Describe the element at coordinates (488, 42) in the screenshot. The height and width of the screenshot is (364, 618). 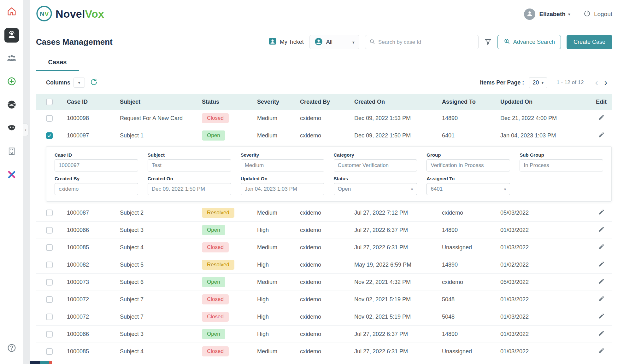
I see `filter-button` at that location.